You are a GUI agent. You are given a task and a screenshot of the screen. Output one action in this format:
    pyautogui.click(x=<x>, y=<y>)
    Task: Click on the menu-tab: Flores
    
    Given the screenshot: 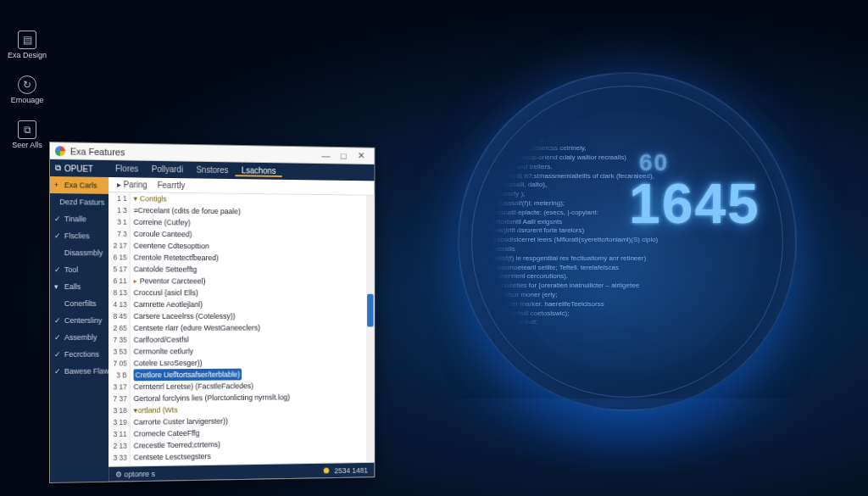 What is the action you would take?
    pyautogui.click(x=127, y=170)
    